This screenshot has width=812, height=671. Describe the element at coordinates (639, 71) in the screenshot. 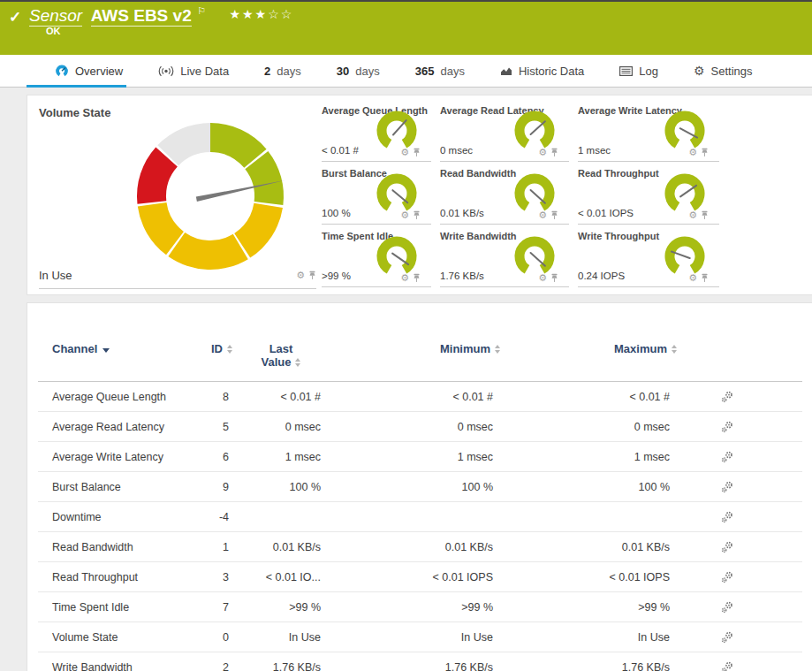

I see `tab-log: Log` at that location.